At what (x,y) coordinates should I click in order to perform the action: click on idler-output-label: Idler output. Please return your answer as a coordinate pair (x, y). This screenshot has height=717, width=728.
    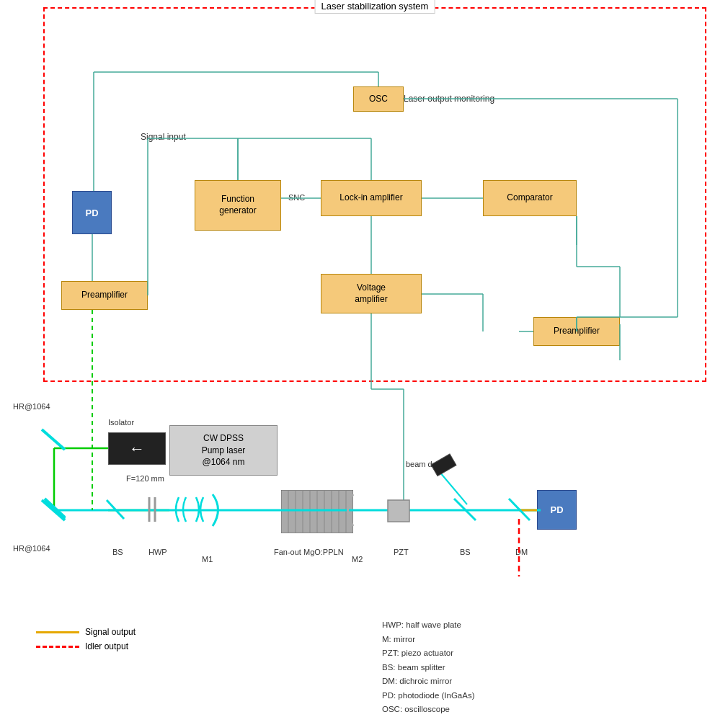
    Looking at the image, I should click on (107, 646).